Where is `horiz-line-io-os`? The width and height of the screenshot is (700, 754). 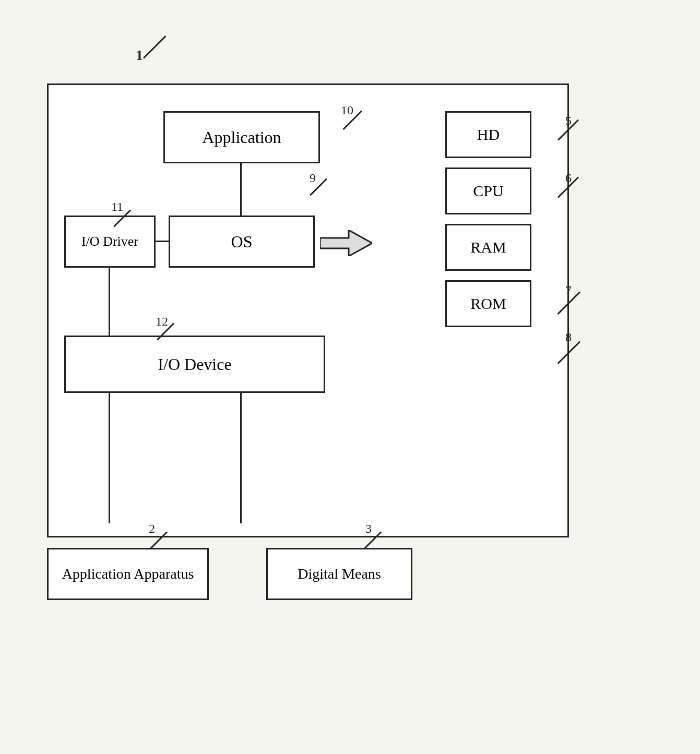 horiz-line-io-os is located at coordinates (163, 241).